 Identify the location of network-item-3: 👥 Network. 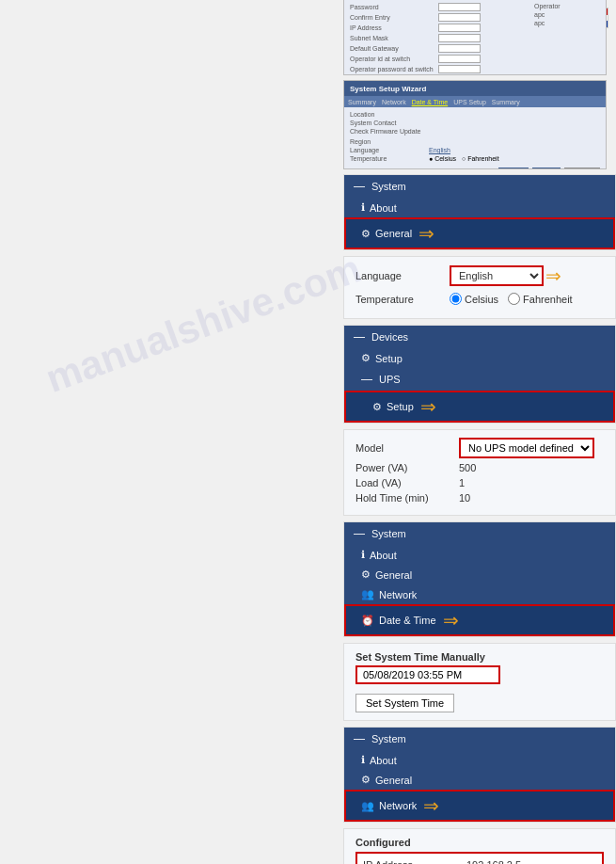
(480, 595).